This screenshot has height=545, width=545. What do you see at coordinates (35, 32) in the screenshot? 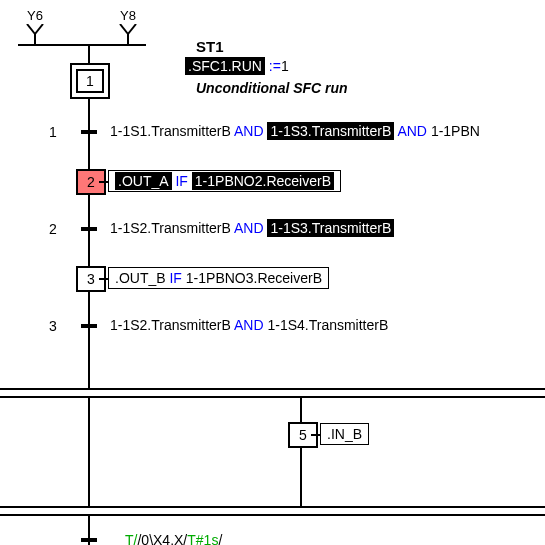
I see `y6-mark` at bounding box center [35, 32].